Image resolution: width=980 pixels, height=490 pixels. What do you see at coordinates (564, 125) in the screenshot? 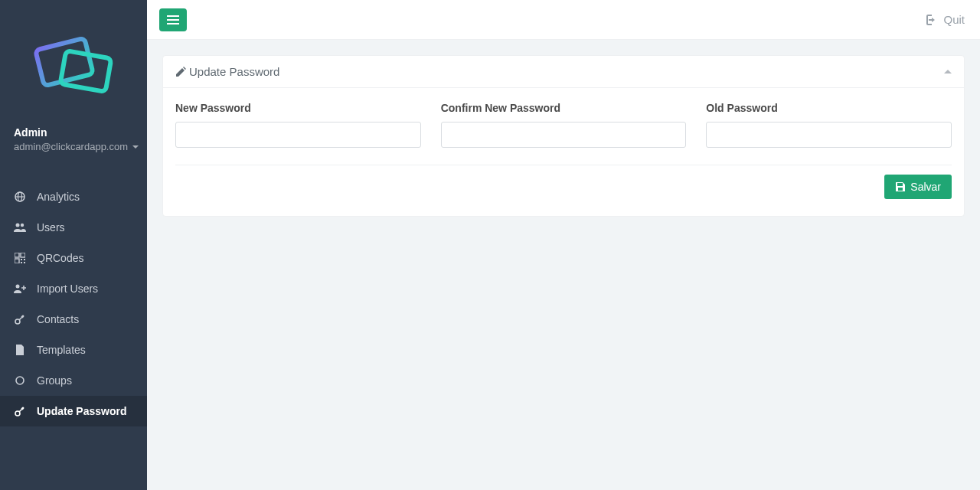
I see `password-form-row: New Password Confirm New Password Old Pa…` at bounding box center [564, 125].